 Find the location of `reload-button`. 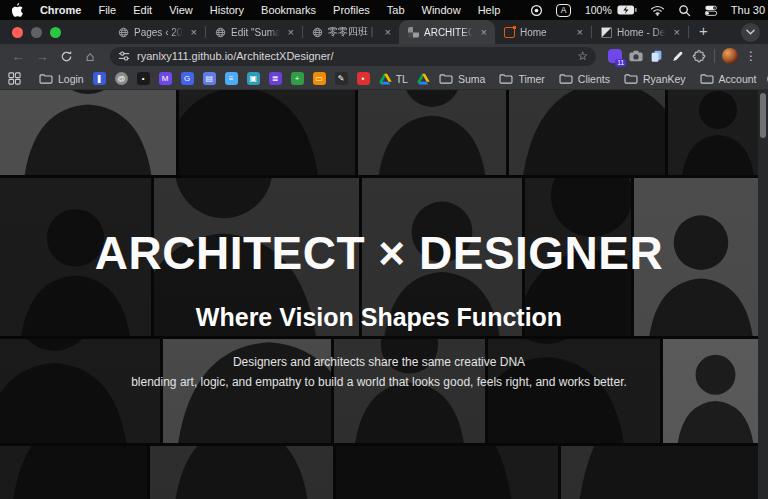

reload-button is located at coordinates (66, 56).